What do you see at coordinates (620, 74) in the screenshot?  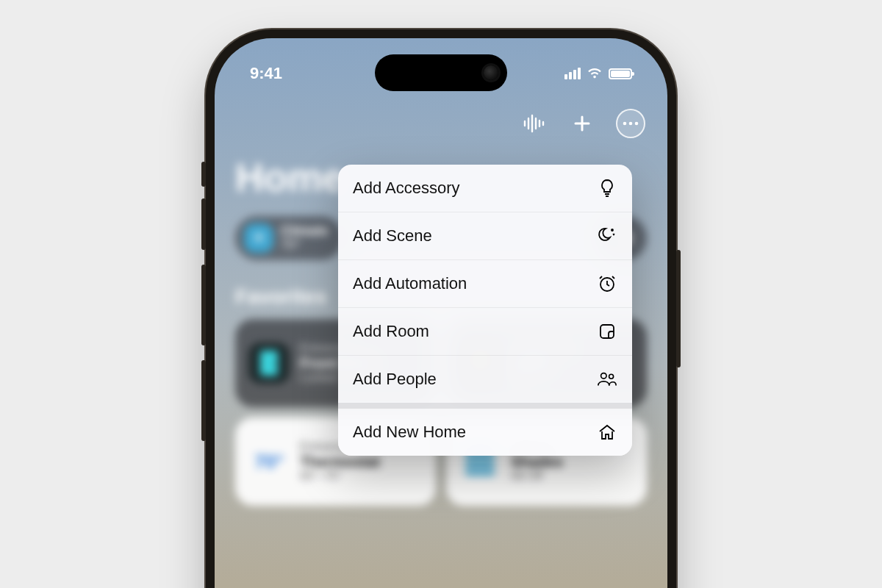 I see `battery-icon` at bounding box center [620, 74].